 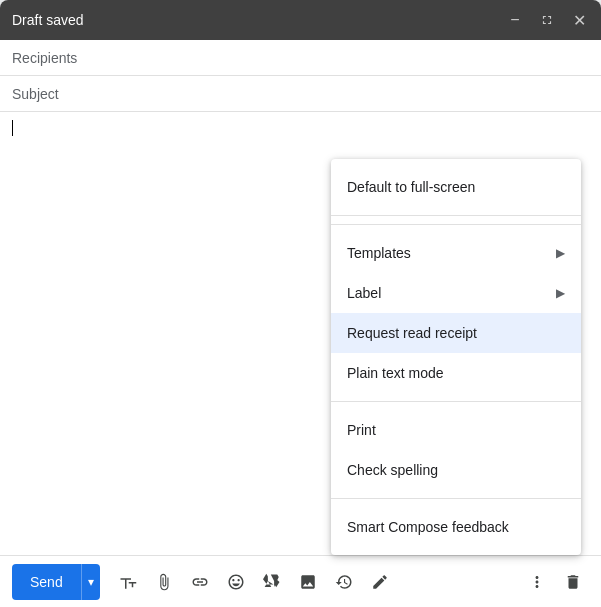 I want to click on menu-item-label: Label▶, so click(x=456, y=293).